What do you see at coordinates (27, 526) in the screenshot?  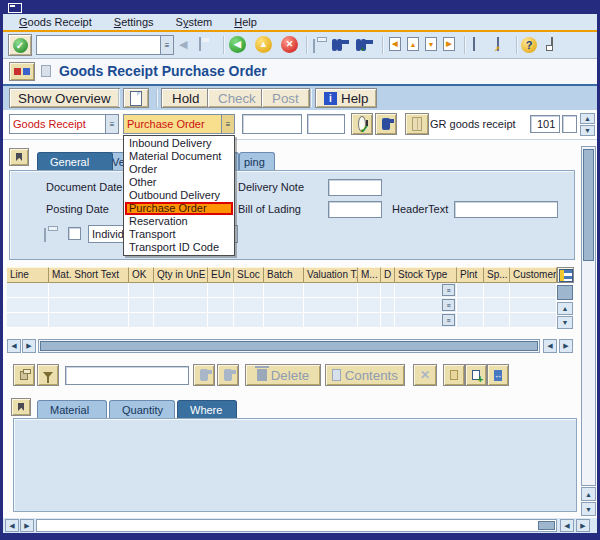 I see `bottom-hscroll-right-button: ▶` at bounding box center [27, 526].